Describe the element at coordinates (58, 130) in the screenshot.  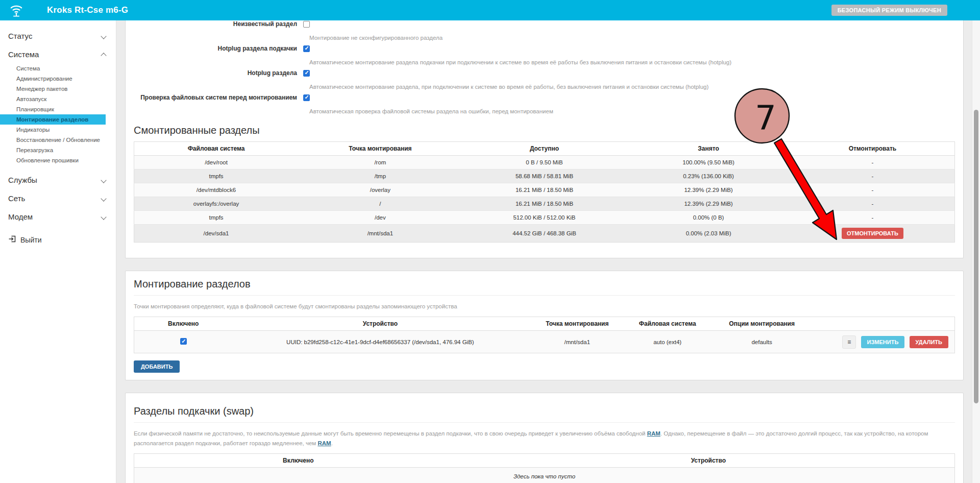
I see `sidebar-item-indicators: Индикаторы` at that location.